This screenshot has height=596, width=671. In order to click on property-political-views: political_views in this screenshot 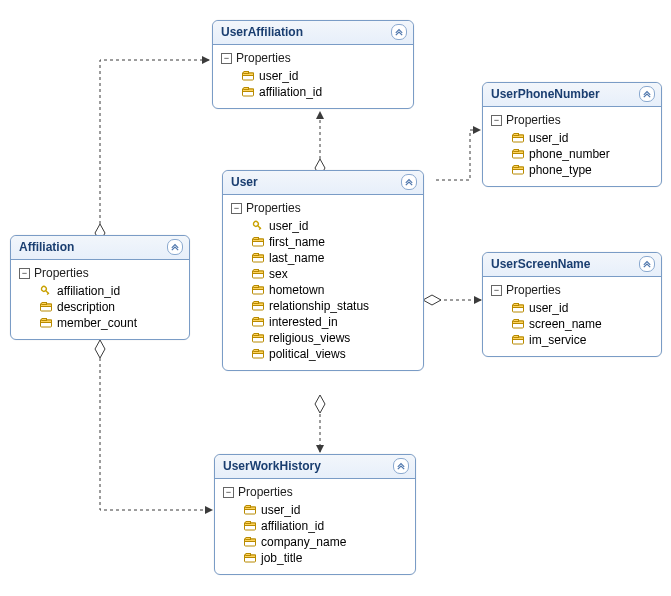, I will do `click(323, 354)`.